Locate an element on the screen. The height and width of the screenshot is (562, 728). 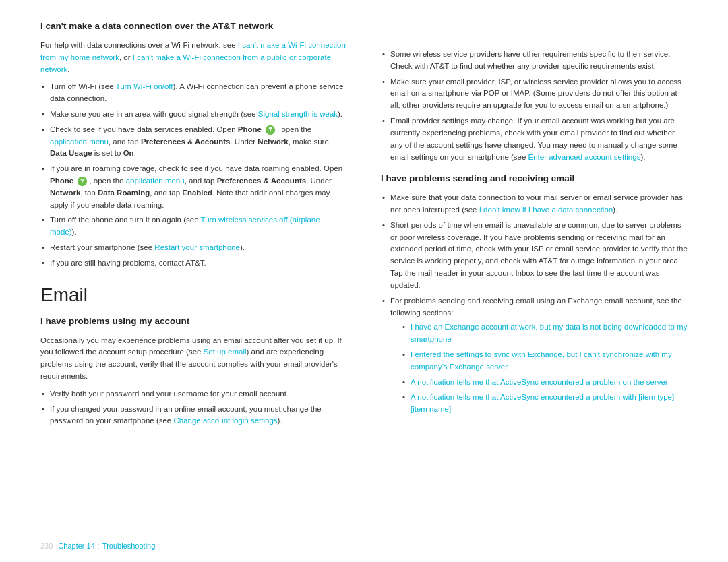
account-problems-list: Verify both your password and your usern… is located at coordinates (194, 408).